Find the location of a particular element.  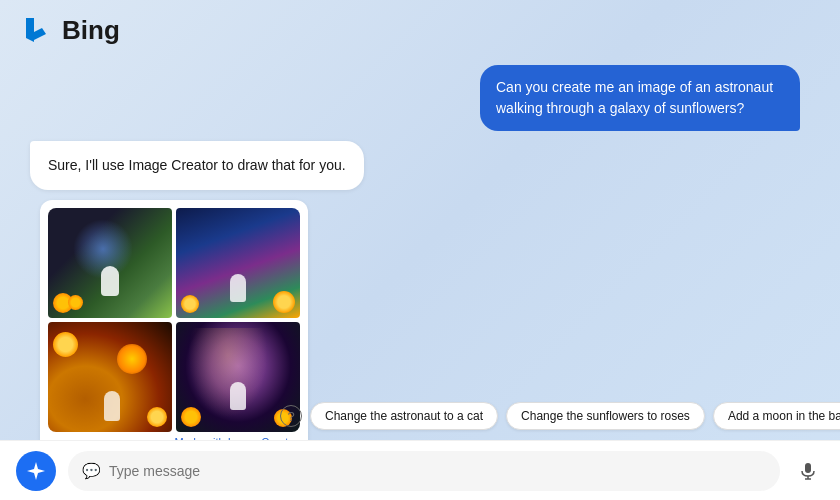

bing-sparkle-icon is located at coordinates (36, 471).